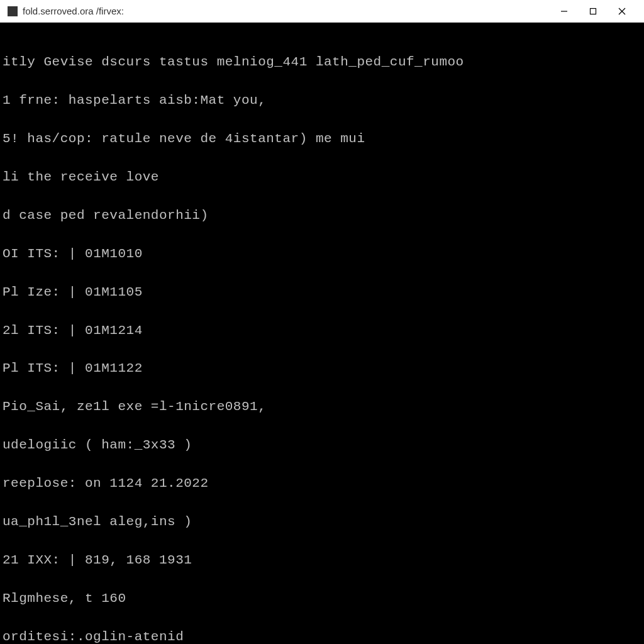 The height and width of the screenshot is (644, 644). What do you see at coordinates (13, 11) in the screenshot?
I see `app-icon` at bounding box center [13, 11].